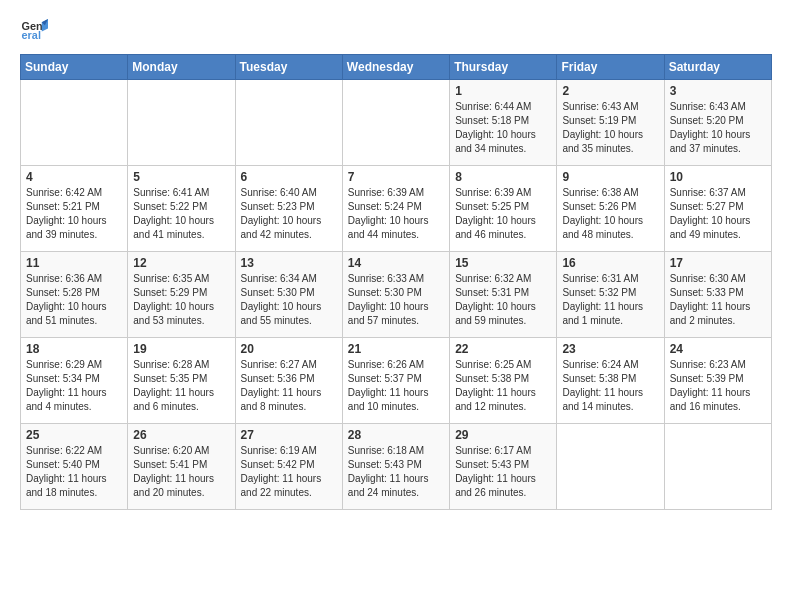 The image size is (792, 612). Describe the element at coordinates (396, 209) in the screenshot. I see `calendar-week-row: 4 Sunrise: 6:42 AM Sunset: 5:21 PM Dayli…` at that location.